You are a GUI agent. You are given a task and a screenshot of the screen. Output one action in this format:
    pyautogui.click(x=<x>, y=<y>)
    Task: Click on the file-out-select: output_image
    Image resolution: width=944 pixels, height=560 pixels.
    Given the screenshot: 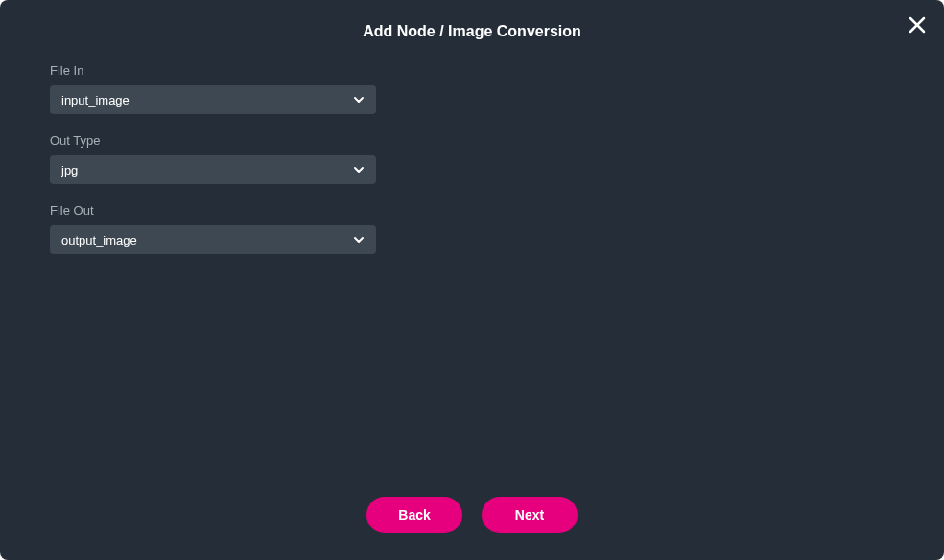 What is the action you would take?
    pyautogui.click(x=213, y=240)
    